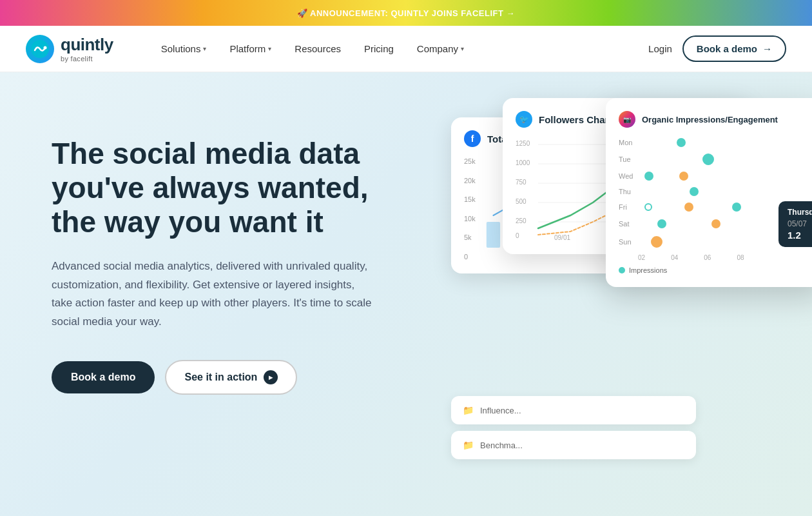 The image size is (812, 516). I want to click on tooltip-date: 05/07, so click(800, 224).